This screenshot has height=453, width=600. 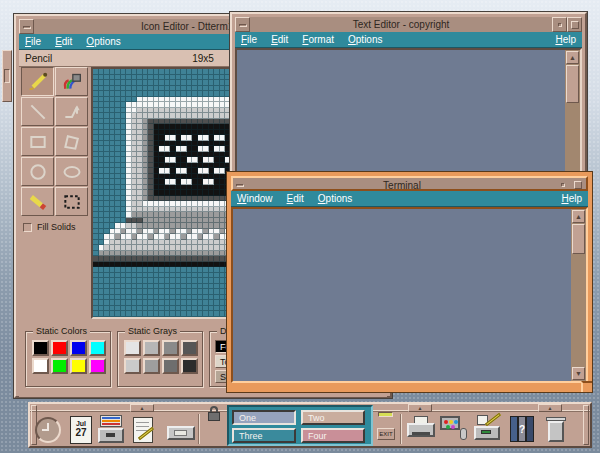 I want to click on fill-solids-checkbox, so click(x=28, y=228).